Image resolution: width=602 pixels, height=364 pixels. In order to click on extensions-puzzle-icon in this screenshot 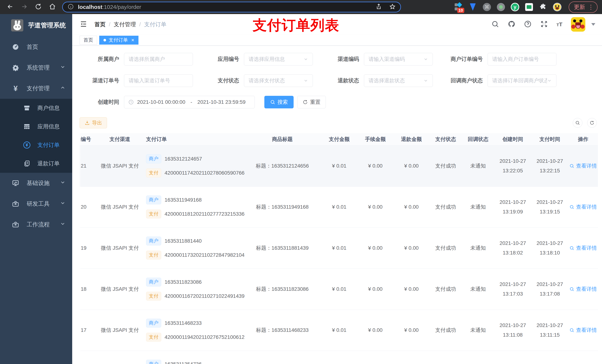, I will do `click(543, 7)`.